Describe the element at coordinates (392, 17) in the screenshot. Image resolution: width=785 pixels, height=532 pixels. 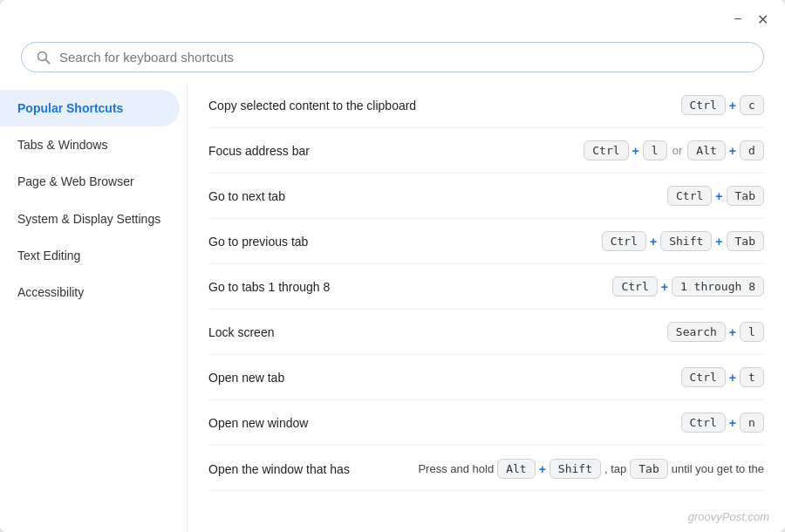
I see `title-bar: − ✕` at that location.